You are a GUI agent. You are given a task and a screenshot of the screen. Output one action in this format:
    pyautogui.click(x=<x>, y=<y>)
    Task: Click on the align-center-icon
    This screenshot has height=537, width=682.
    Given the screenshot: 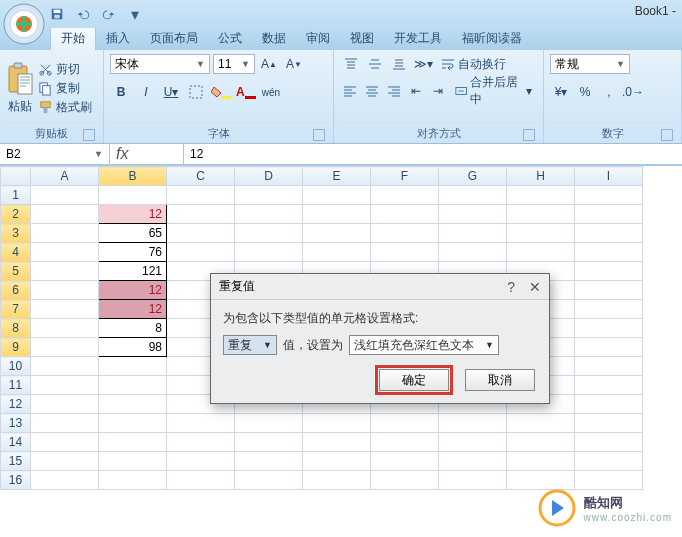 What is the action you would take?
    pyautogui.click(x=372, y=91)
    